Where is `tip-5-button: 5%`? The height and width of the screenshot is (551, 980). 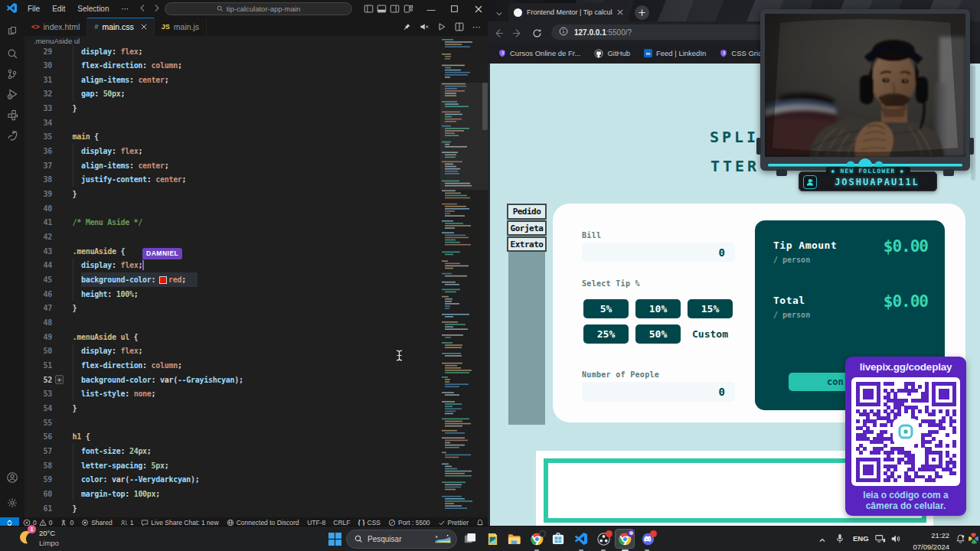 tip-5-button: 5% is located at coordinates (606, 309).